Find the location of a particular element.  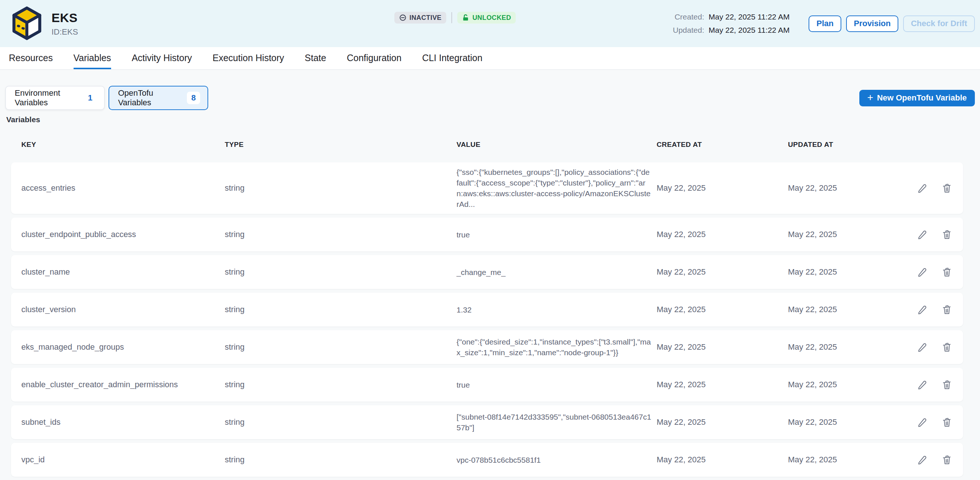

tab-activity-history: Activity History is located at coordinates (162, 58).